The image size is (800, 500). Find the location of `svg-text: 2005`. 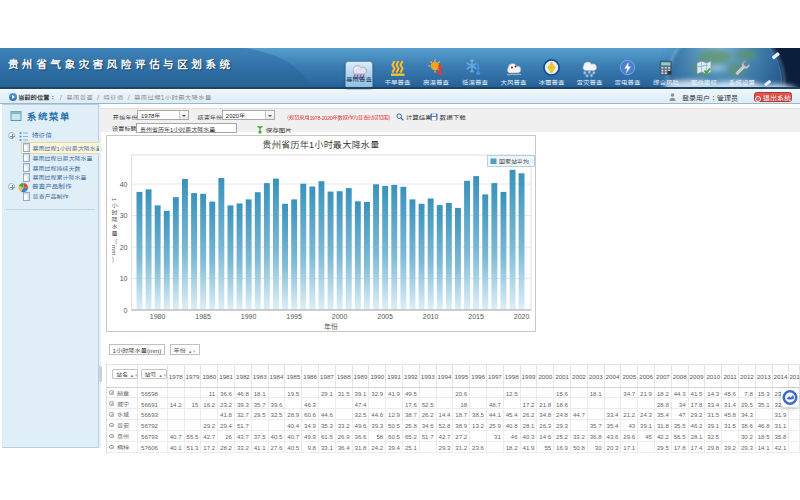

svg-text: 2005 is located at coordinates (385, 316).